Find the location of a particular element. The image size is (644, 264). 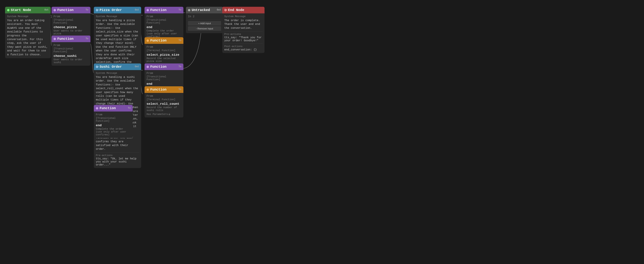

func-pizza-size-name: select_pizza_size is located at coordinates (164, 55).